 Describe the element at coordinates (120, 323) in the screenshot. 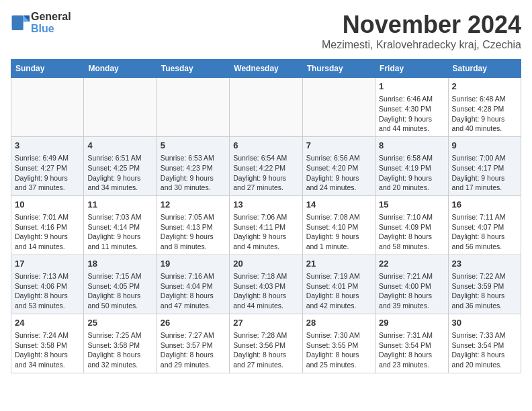

I see `day-number: 25` at that location.